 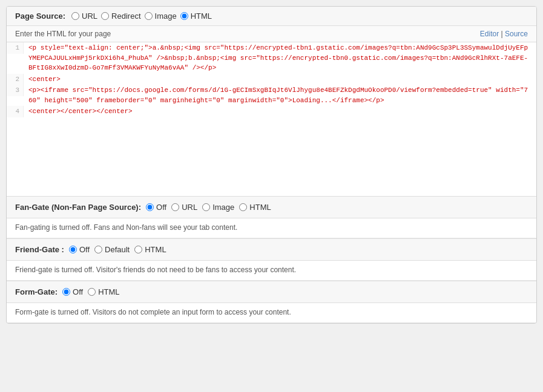 I want to click on image-option: Image, so click(x=161, y=16).